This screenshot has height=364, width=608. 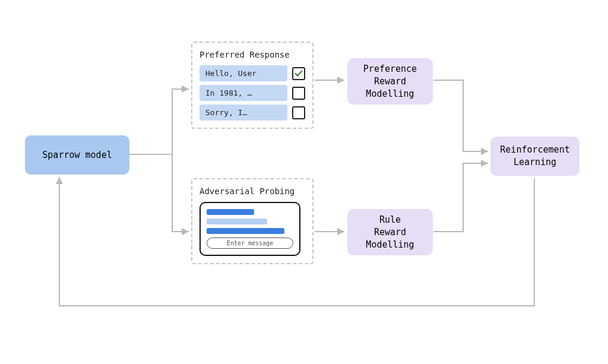 What do you see at coordinates (250, 243) in the screenshot?
I see `chat-input-placeholder: Enter message` at bounding box center [250, 243].